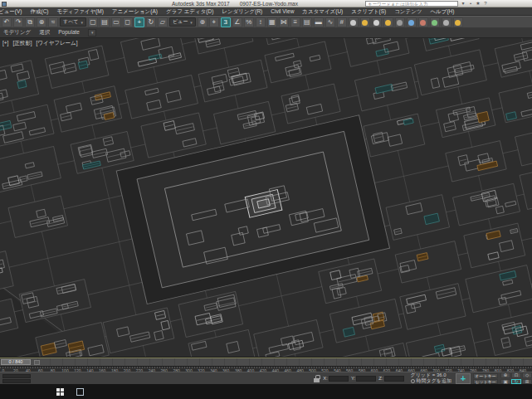 The width and height of the screenshot is (532, 399). Describe the element at coordinates (53, 22) in the screenshot. I see `bind-to-space-warp-icon: ≈` at that location.